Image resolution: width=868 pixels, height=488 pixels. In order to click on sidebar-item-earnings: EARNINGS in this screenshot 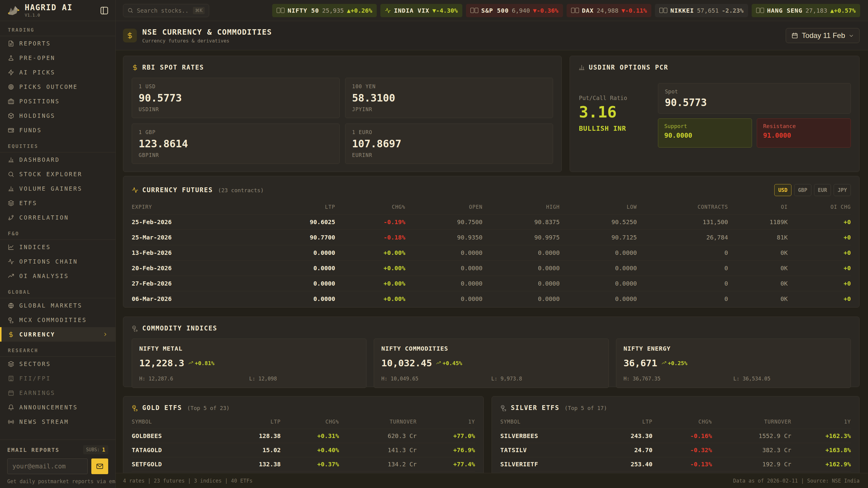, I will do `click(58, 393)`.